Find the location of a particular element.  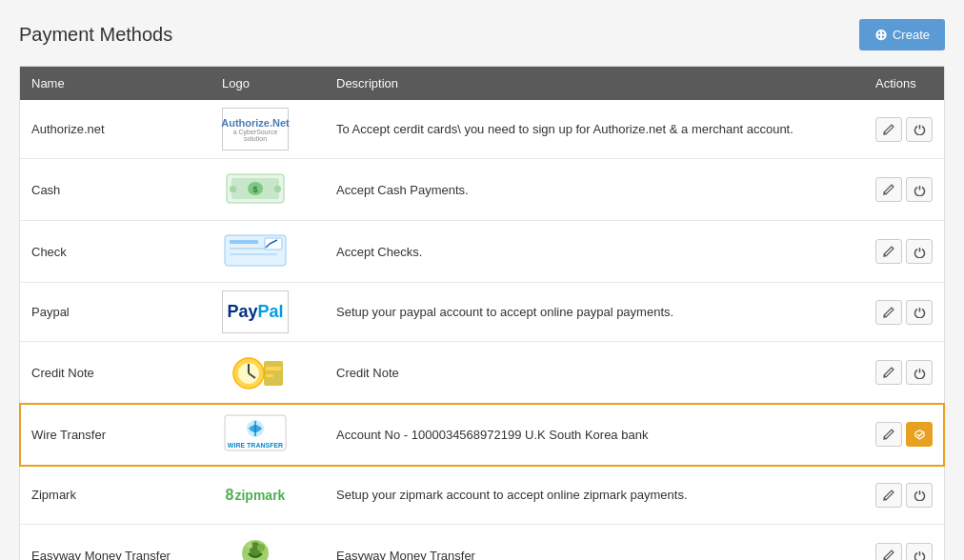

power-button-paypal is located at coordinates (919, 312).